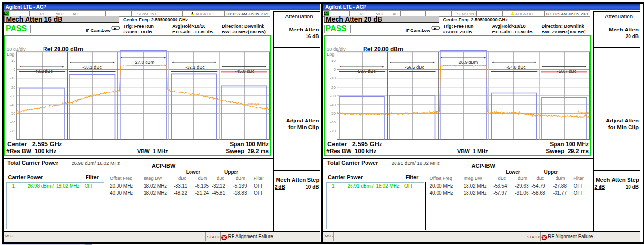  I want to click on svg-text: -56.5 dBc, so click(414, 67).